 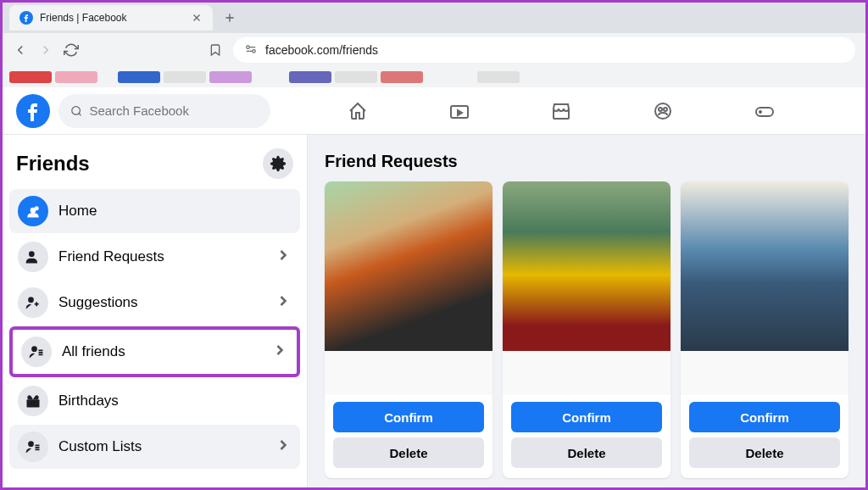 I want to click on section-title: Friend Requests, so click(x=587, y=161).